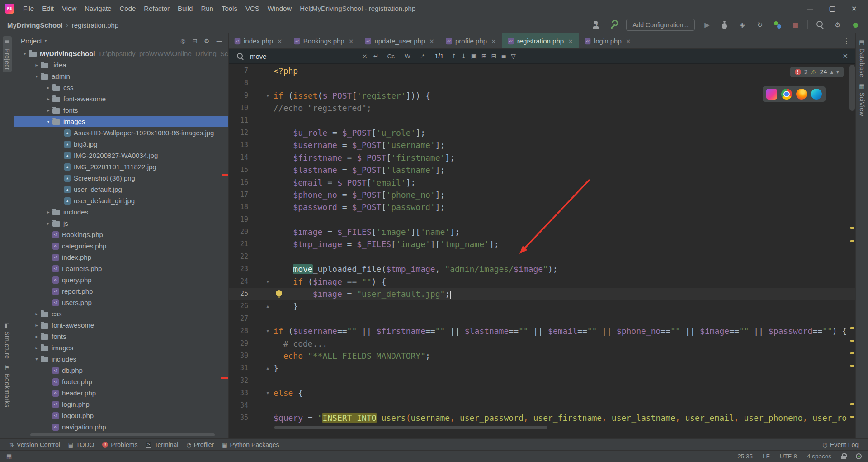 This screenshot has height=462, width=868. What do you see at coordinates (542, 96) in the screenshot?
I see `code-line-9: 9▾if (isset($_POST['register'])) {` at bounding box center [542, 96].